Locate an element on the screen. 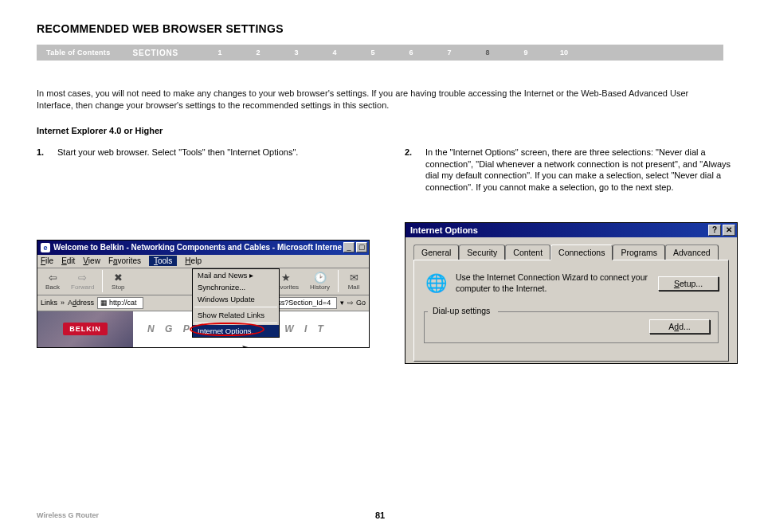  ie-tools-dropdown: Mail and News ▸ Synchronize... Windows U… is located at coordinates (236, 303).